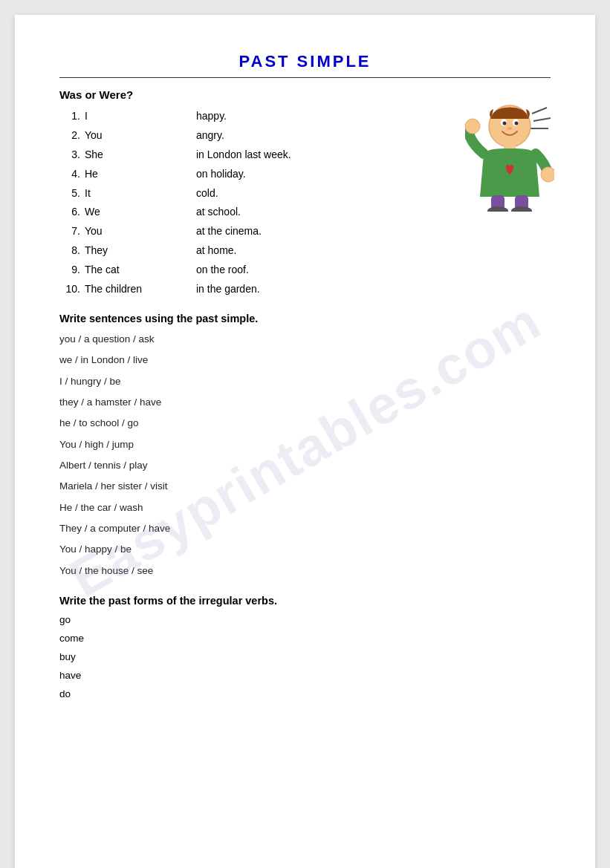  I want to click on irregular-list: gocomebuyhavedo, so click(305, 658).